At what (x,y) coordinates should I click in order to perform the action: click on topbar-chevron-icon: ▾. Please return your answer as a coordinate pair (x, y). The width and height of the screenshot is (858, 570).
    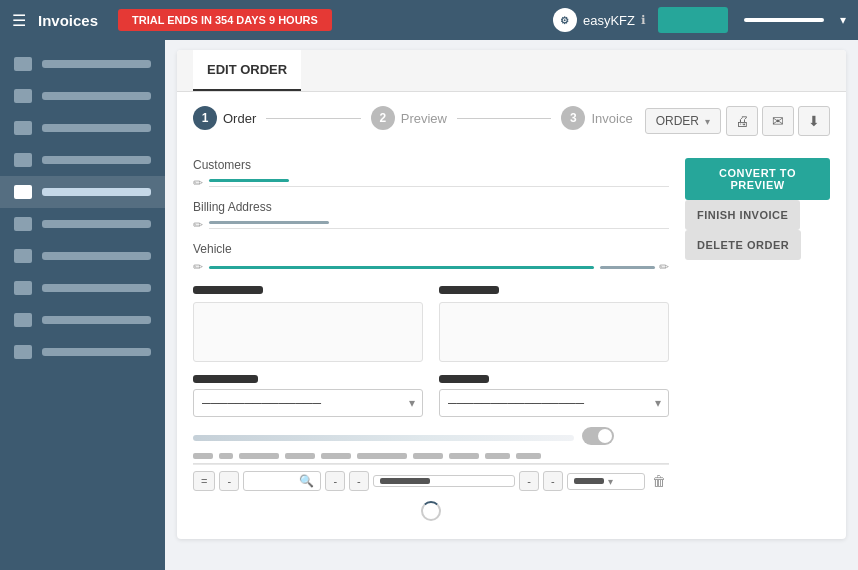
    Looking at the image, I should click on (843, 20).